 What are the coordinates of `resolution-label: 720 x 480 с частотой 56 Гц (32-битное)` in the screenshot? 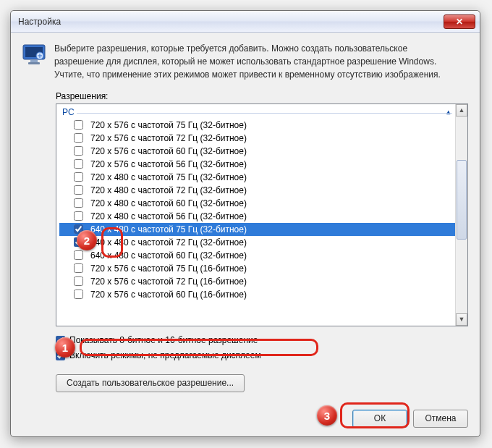 It's located at (169, 216).